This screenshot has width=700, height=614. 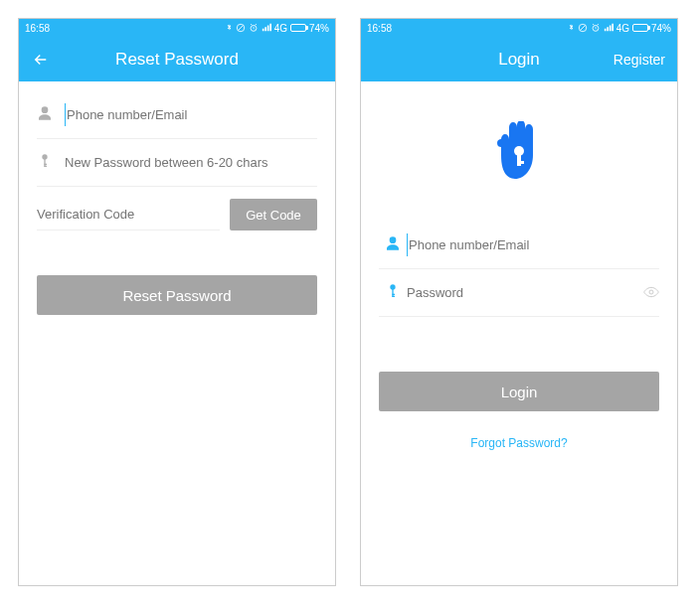 I want to click on eye-icon, so click(x=651, y=292).